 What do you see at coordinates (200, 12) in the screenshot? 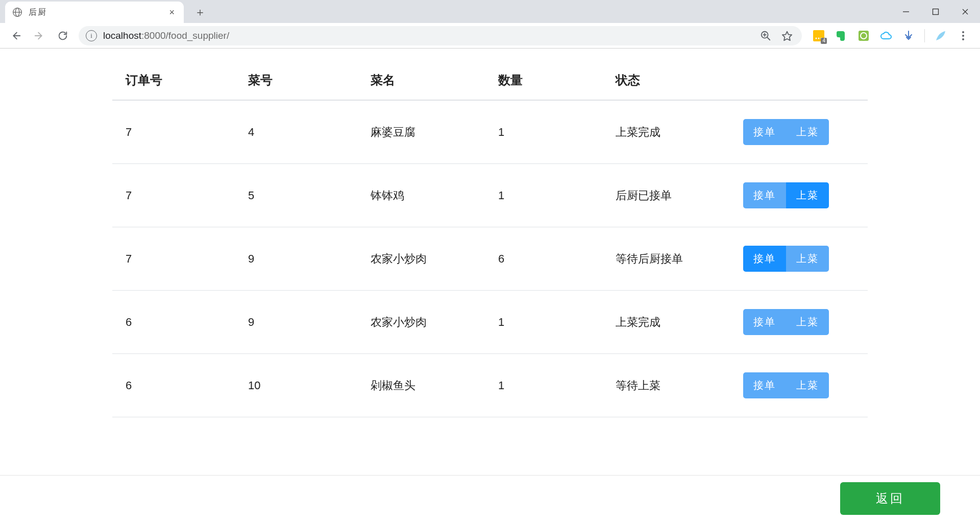
I see `new-tab-button: ＋` at bounding box center [200, 12].